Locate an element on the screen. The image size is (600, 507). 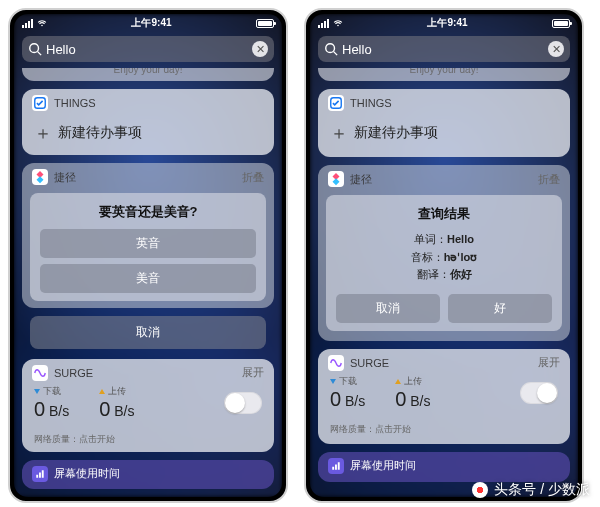
shortcuts-result-dialog: 查询结果 单词：Hello 音标：həˈloʊ 翻译：你好 取消 好 is located at coordinates (444, 263).